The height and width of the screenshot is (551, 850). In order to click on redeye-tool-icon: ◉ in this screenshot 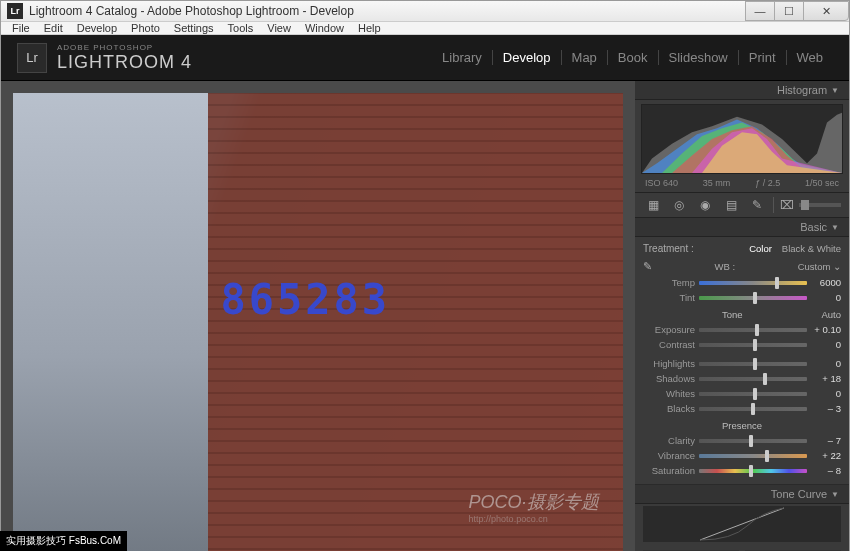, I will do `click(705, 205)`.